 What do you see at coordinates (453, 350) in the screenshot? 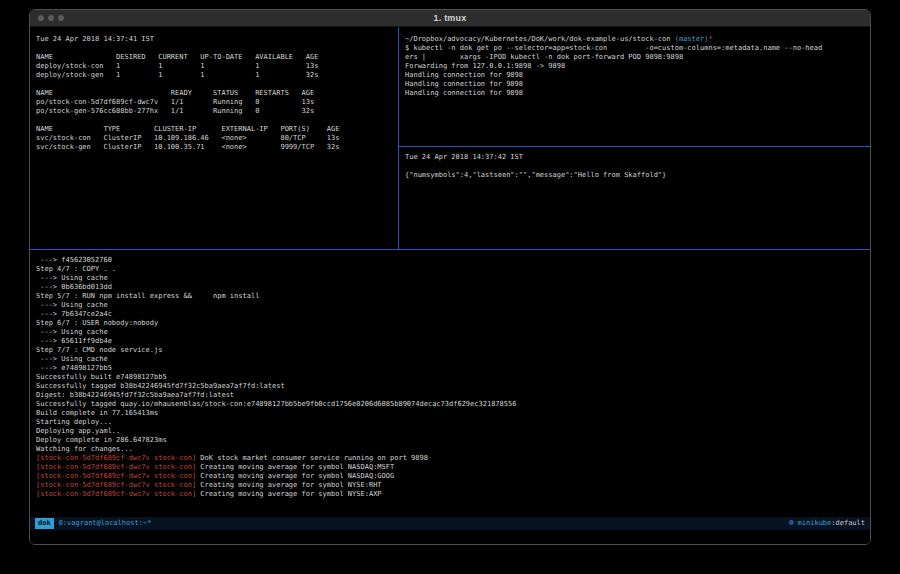
I see `terminal-line: Step 7/7 : CMD node service.js` at bounding box center [453, 350].